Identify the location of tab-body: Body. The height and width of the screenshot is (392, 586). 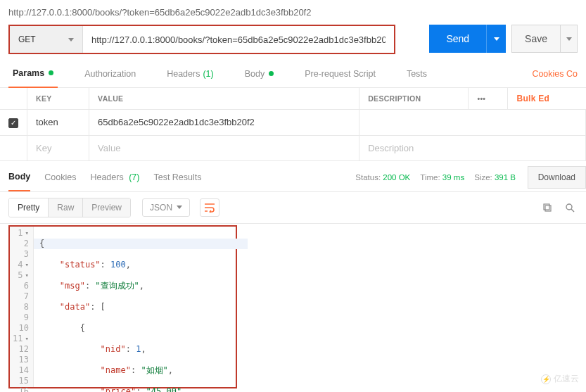
(260, 74).